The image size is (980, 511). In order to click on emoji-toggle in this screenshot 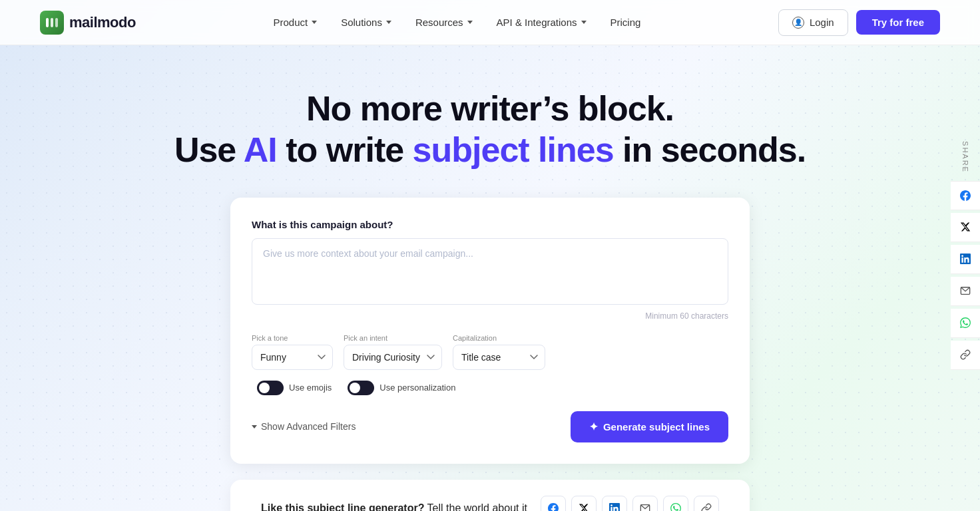, I will do `click(270, 388)`.